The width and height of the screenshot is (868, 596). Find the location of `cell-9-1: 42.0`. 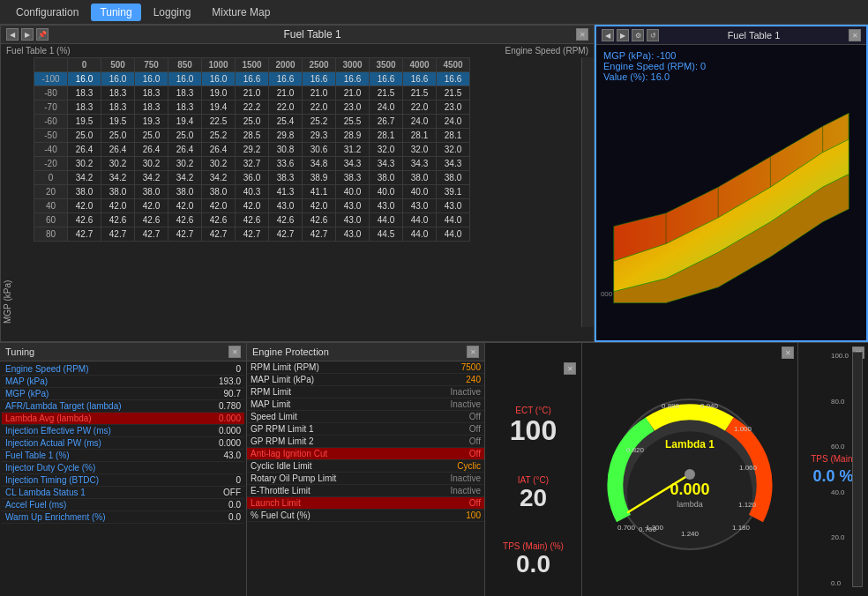

cell-9-1: 42.0 is located at coordinates (118, 206).